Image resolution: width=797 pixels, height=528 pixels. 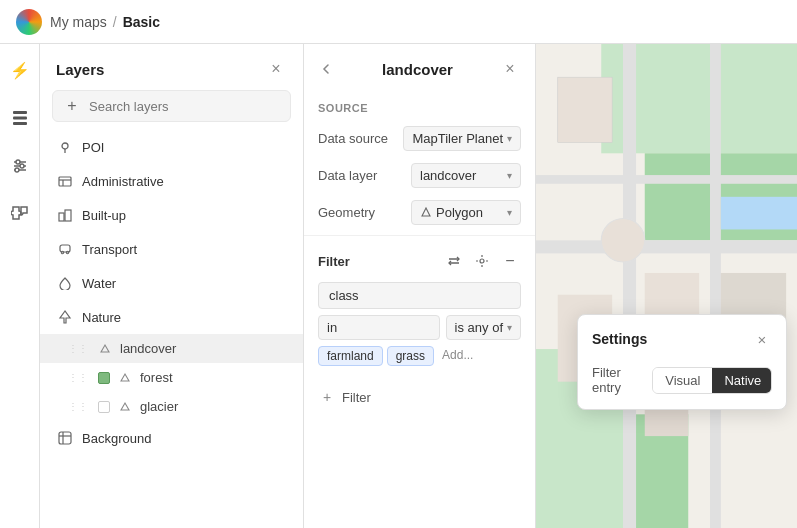 What do you see at coordinates (172, 181) in the screenshot?
I see `layer-group-administrative: Administrative` at bounding box center [172, 181].